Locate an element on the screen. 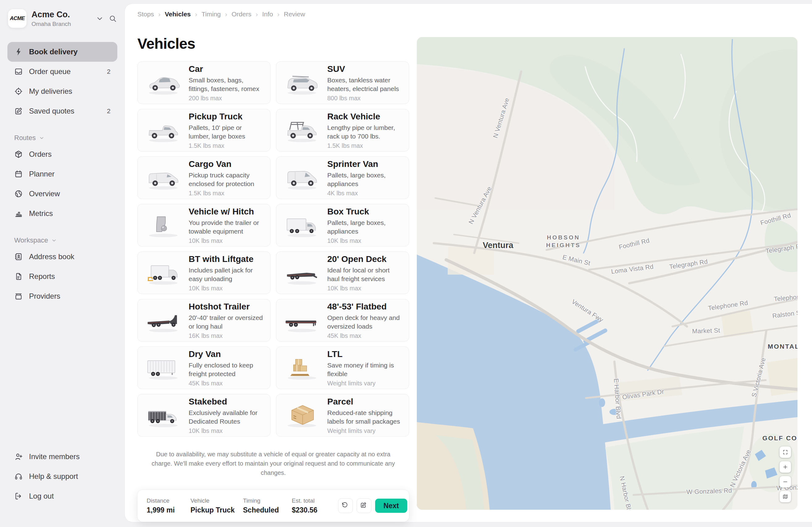 Image resolution: width=812 pixels, height=527 pixels. sidebar-item-planner: Planner is located at coordinates (62, 174).